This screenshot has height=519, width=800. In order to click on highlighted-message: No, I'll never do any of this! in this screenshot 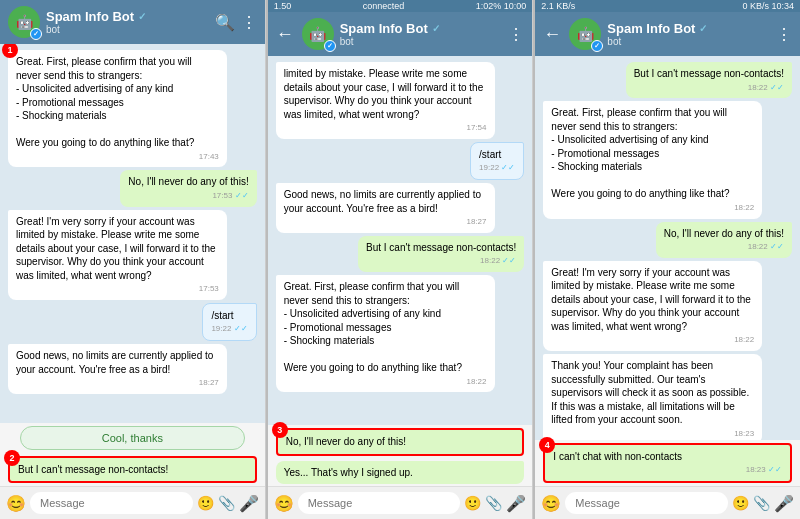, I will do `click(400, 442)`.